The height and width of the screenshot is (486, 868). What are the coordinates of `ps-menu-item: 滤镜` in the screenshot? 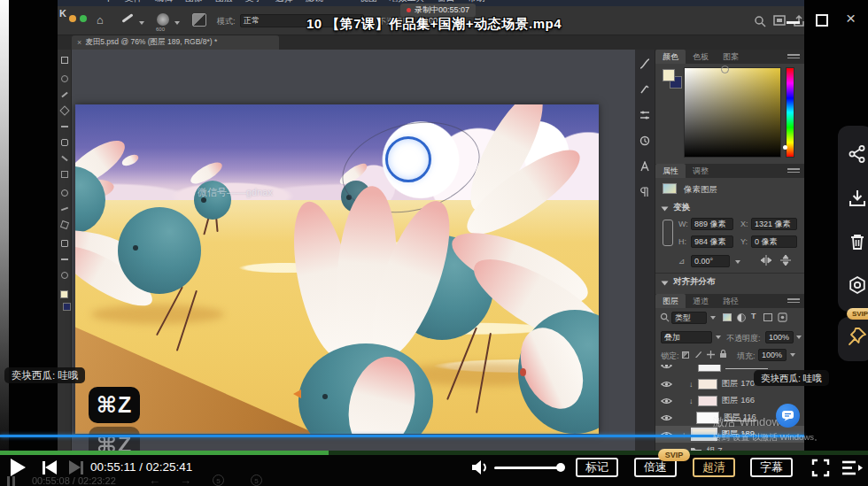 It's located at (314, 2).